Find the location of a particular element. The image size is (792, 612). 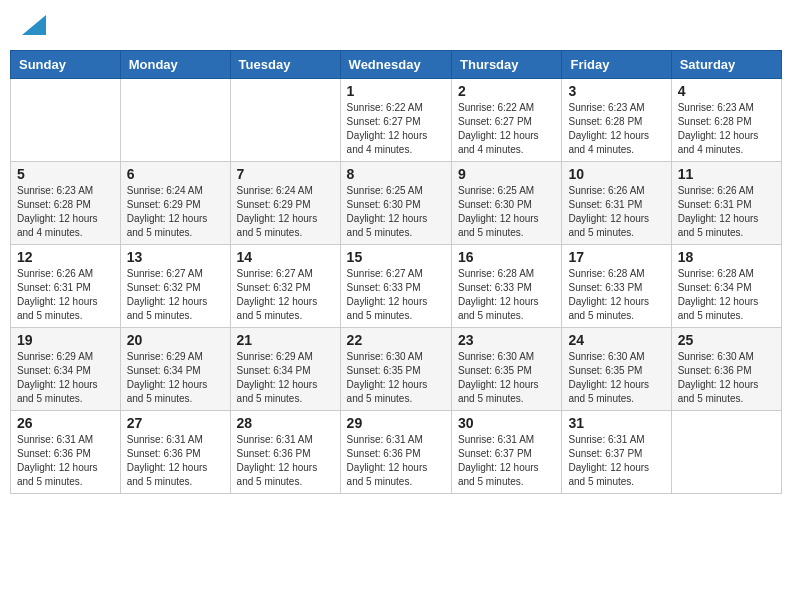

calendar-cell: 23Sunrise: 6:30 AM Sunset: 6:35 PM Dayli… is located at coordinates (507, 370).